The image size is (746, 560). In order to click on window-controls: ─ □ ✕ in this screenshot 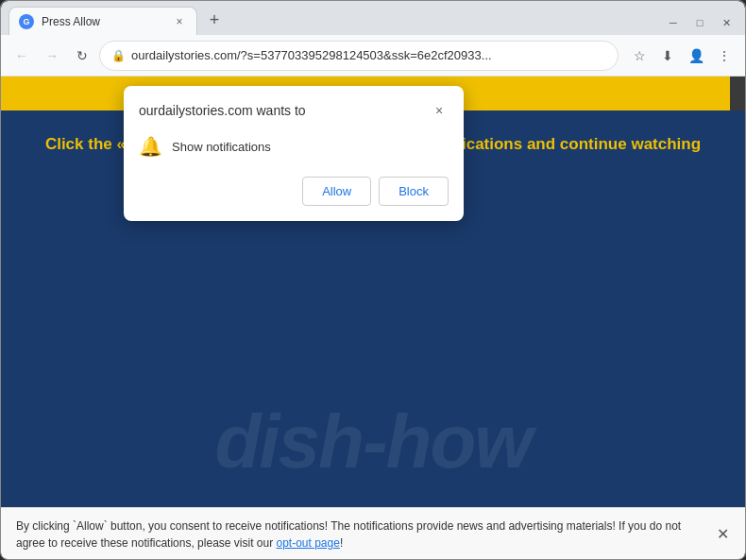, I will do `click(483, 25)`.